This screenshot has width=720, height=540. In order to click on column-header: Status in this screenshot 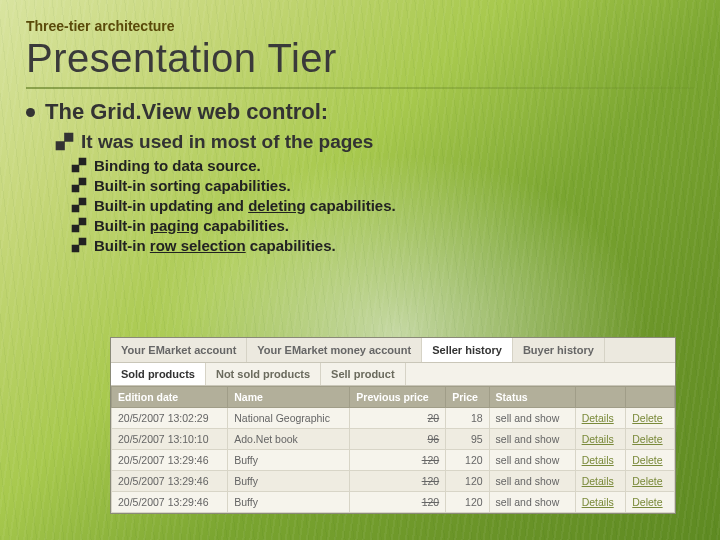, I will do `click(532, 398)`.